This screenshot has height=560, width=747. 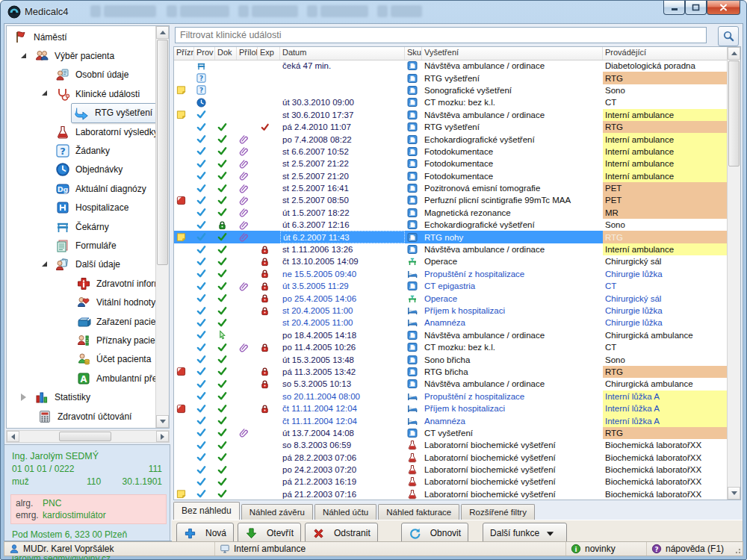 I want to click on table-row: po 11.4.2005 10:26CT mozku: bez k.l.CT, so click(x=451, y=347).